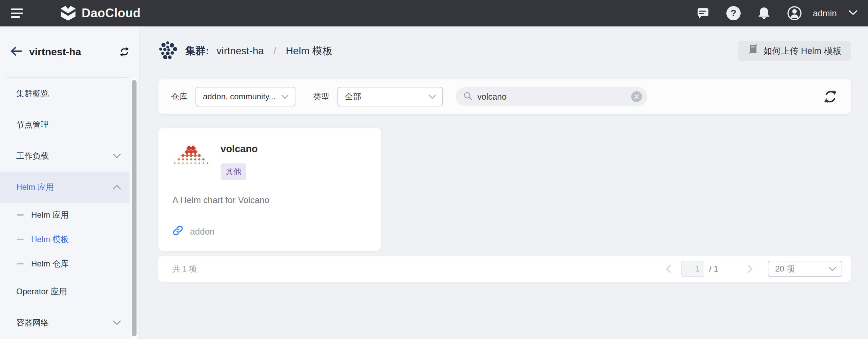 This screenshot has height=339, width=868. What do you see at coordinates (117, 187) in the screenshot?
I see `chevron-up-icon` at bounding box center [117, 187].